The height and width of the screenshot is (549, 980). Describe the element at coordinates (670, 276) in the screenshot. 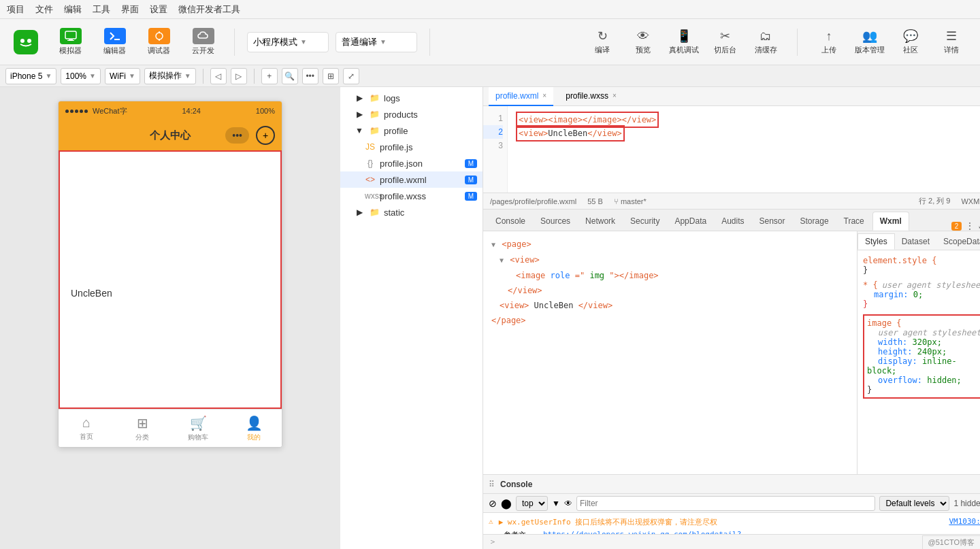

I see `wxml-line-image: <image role =" img "></image>` at that location.